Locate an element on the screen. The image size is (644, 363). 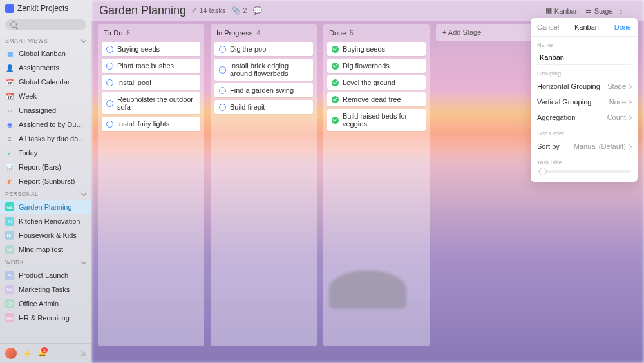
project-badge-icon: Ki is located at coordinates (10, 221).